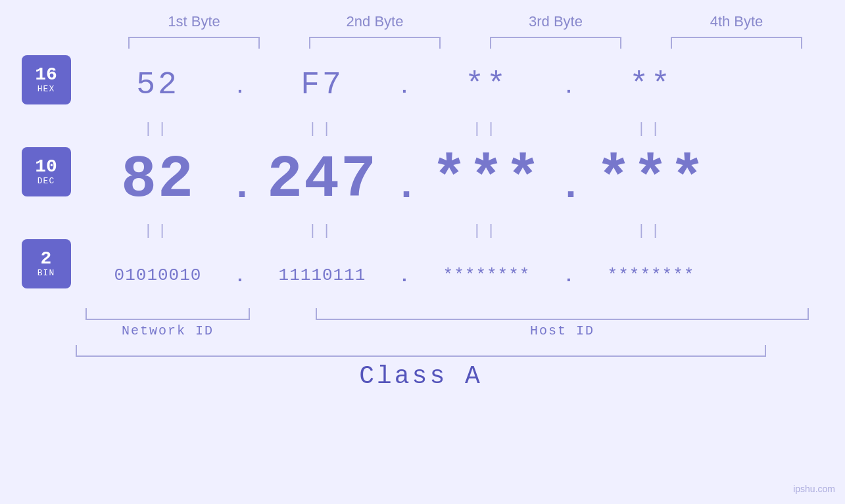 This screenshot has width=845, height=504. I want to click on host-id-label: Host ID, so click(562, 331).